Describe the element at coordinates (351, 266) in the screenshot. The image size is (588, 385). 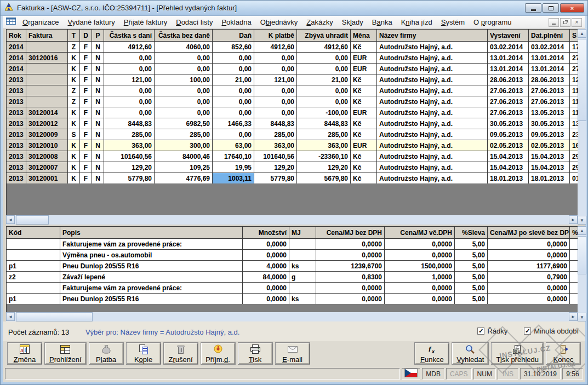
I see `cell-cena-mj-bez-dph: 1239,6700` at that location.